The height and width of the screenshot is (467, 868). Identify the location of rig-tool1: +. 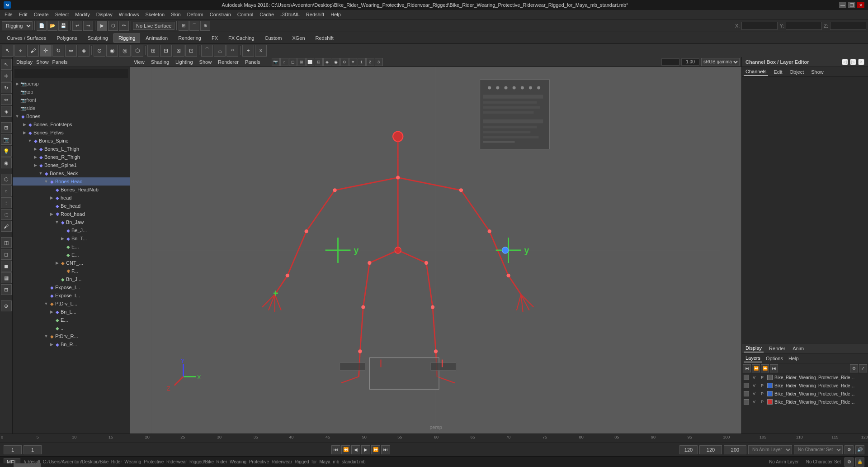
(248, 51).